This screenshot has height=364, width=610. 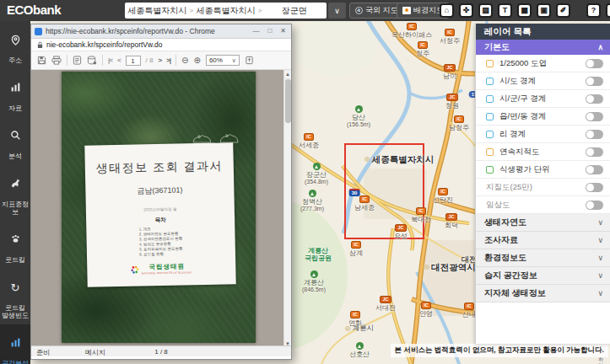 What do you see at coordinates (92, 61) in the screenshot?
I see `database-lock-icon` at bounding box center [92, 61].